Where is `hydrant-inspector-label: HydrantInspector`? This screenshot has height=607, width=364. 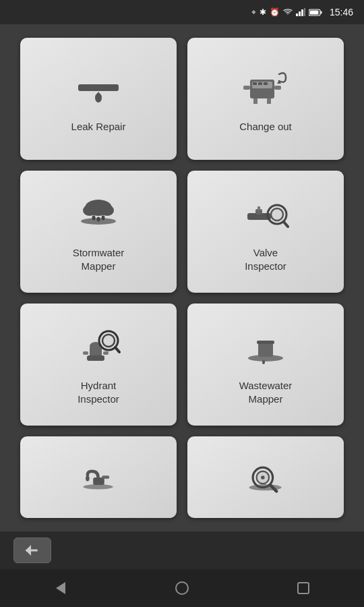 hydrant-inspector-label: HydrantInspector is located at coordinates (98, 393).